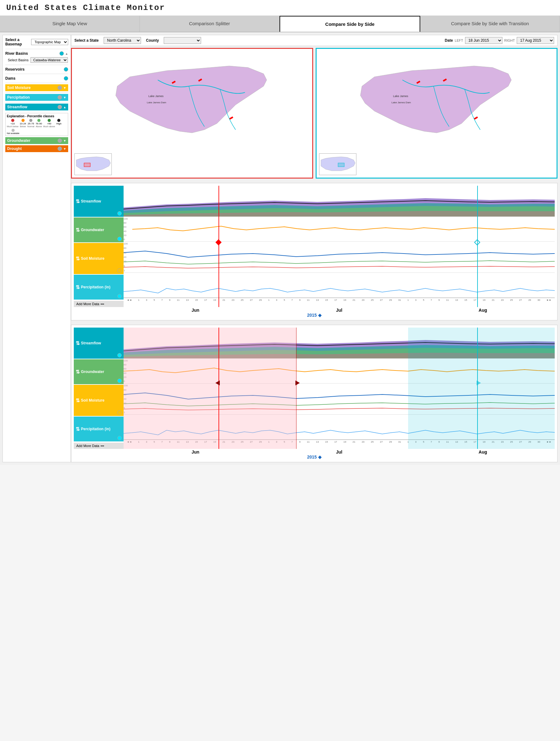 This screenshot has height=741, width=560. I want to click on soilmoisture-chart-2: 1008060402051, so click(339, 399).